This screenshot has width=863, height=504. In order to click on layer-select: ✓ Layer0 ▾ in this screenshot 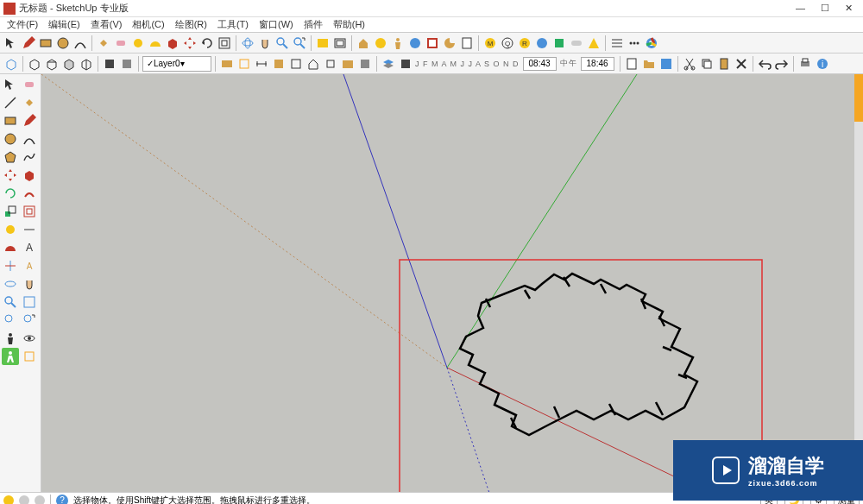, I will do `click(177, 64)`.